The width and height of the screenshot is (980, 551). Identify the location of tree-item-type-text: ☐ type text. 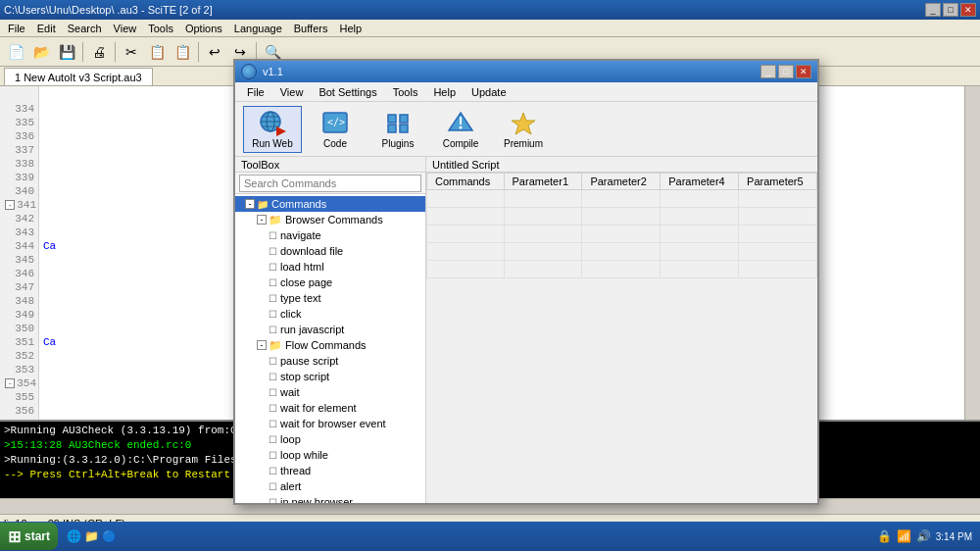
(330, 298).